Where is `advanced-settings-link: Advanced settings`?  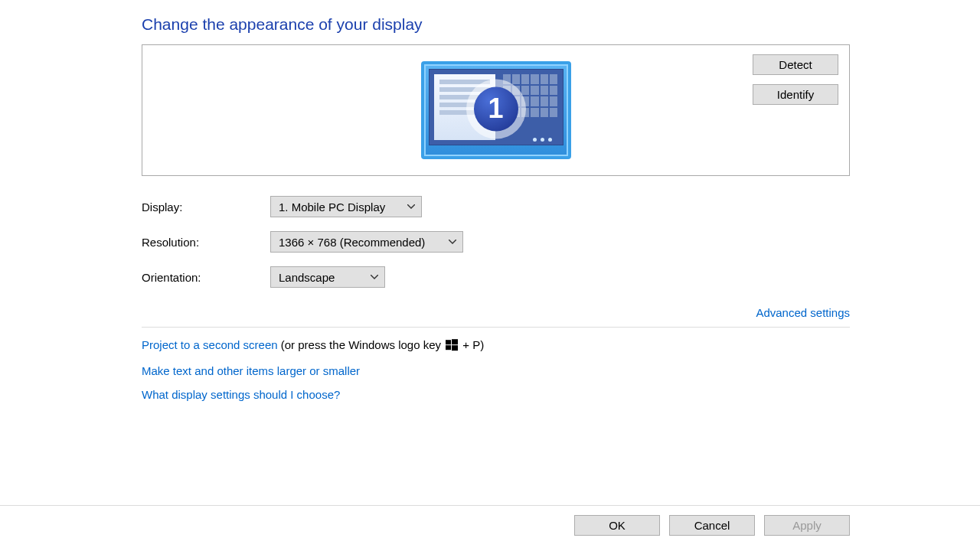 advanced-settings-link: Advanced settings is located at coordinates (802, 312).